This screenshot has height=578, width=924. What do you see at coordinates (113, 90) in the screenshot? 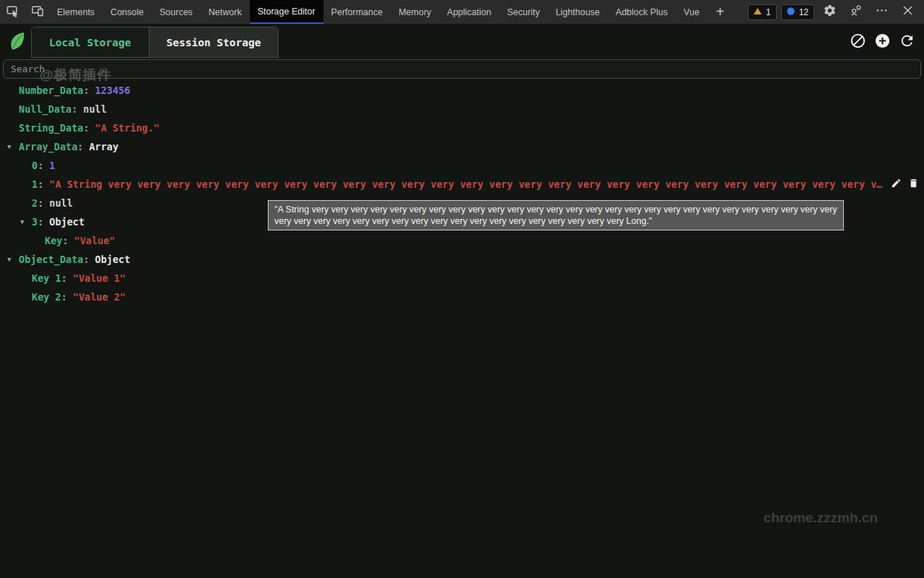
I see `tree-value: 123456` at bounding box center [113, 90].